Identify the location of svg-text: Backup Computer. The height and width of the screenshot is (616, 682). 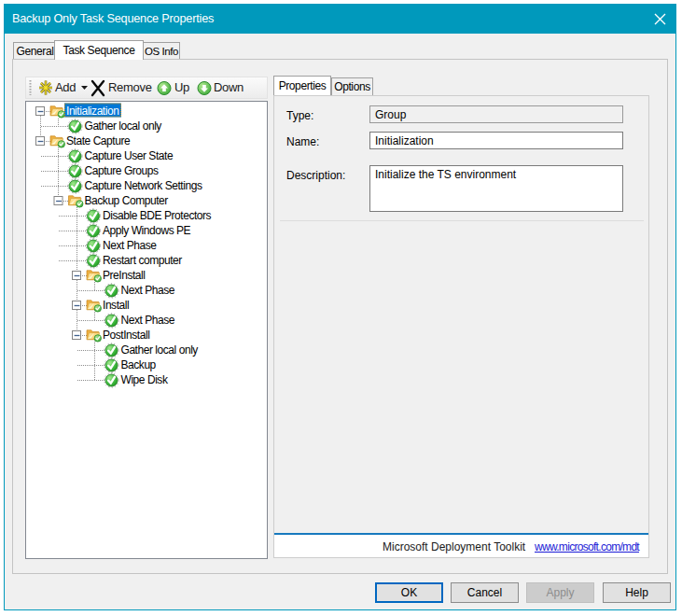
(127, 201).